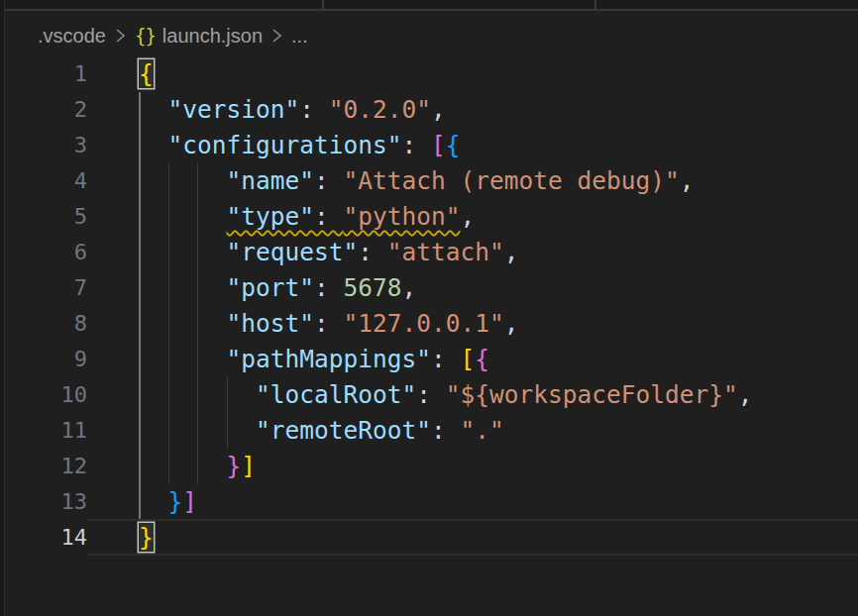 Image resolution: width=858 pixels, height=616 pixels. I want to click on code-token: "Attach (remote debug)", so click(511, 180).